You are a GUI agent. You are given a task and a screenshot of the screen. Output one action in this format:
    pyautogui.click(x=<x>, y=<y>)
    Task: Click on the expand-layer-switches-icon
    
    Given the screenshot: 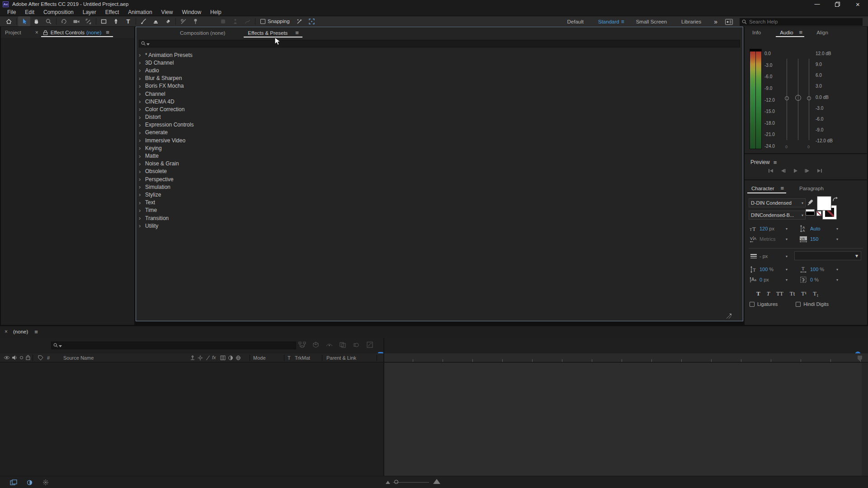 What is the action you would take?
    pyautogui.click(x=14, y=483)
    